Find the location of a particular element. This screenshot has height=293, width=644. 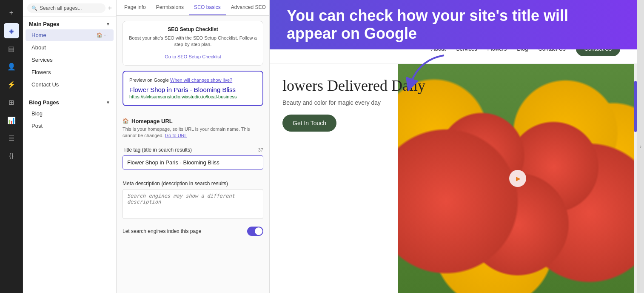

hero-cta-button: Get In Touch is located at coordinates (310, 123).